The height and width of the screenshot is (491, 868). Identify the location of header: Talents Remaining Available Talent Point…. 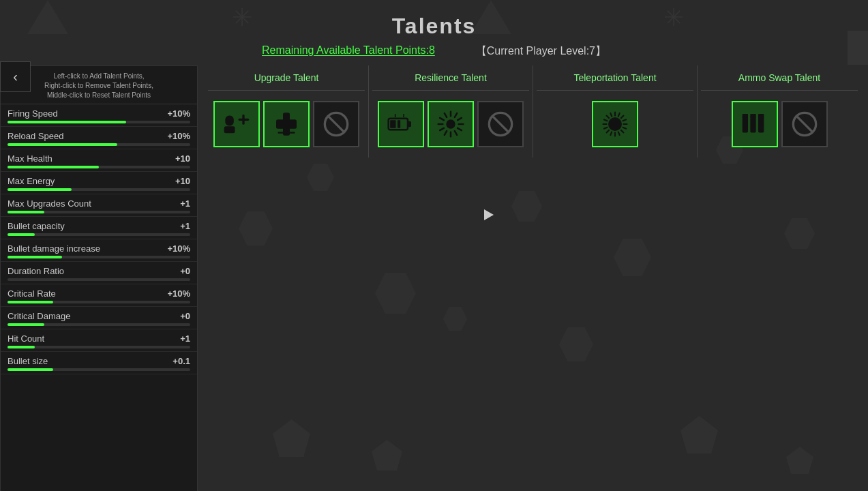
(434, 29).